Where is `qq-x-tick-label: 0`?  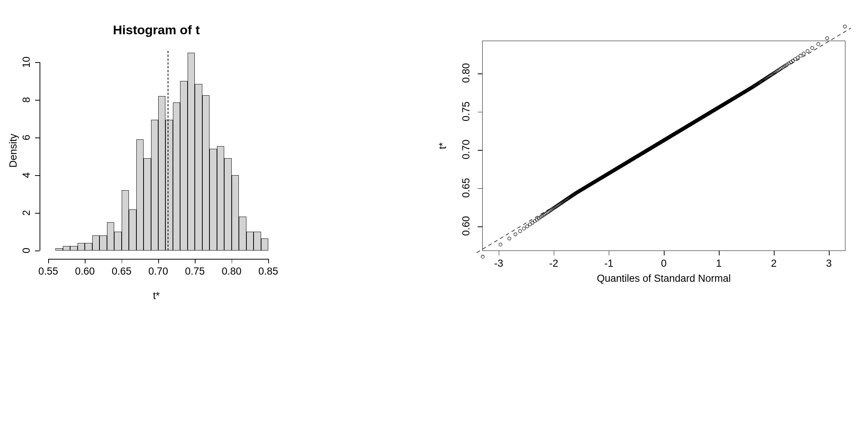 qq-x-tick-label: 0 is located at coordinates (664, 264).